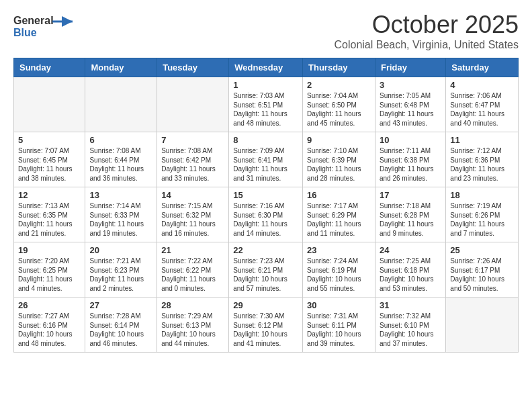 The height and width of the screenshot is (411, 532). Describe the element at coordinates (339, 140) in the screenshot. I see `day-number: 9` at that location.